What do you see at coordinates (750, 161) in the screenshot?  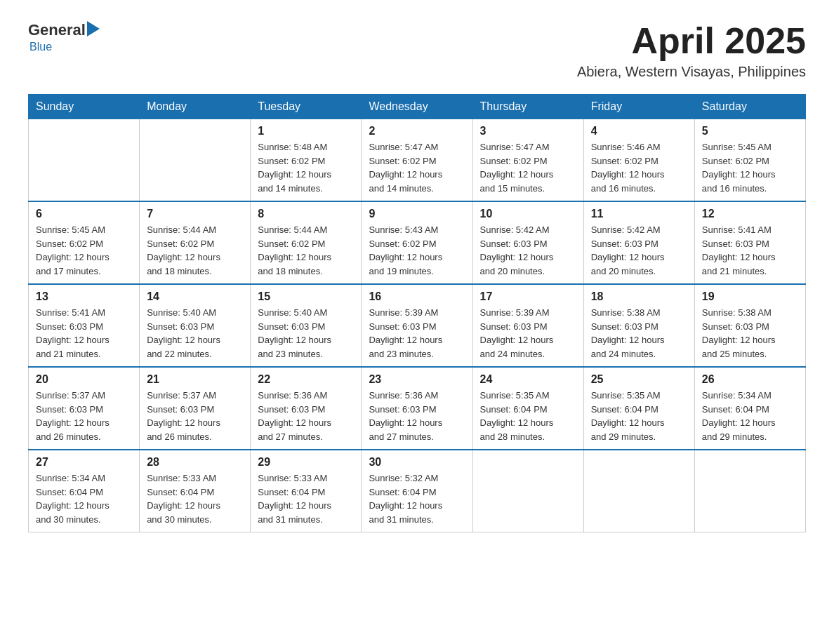 I see `calendar-cell: 5Sunrise: 5:45 AMSunset: 6:02 PMDaylight…` at bounding box center [750, 161].